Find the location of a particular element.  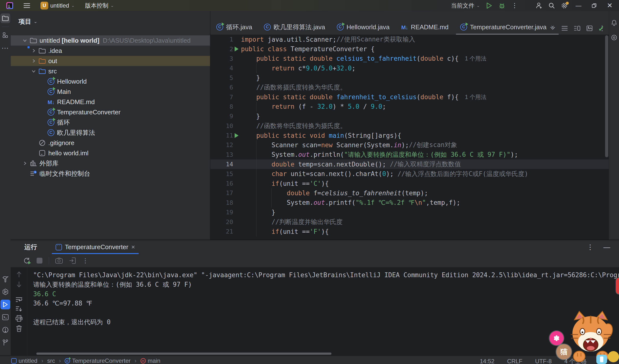

run-tool-button is located at coordinates (5, 305).